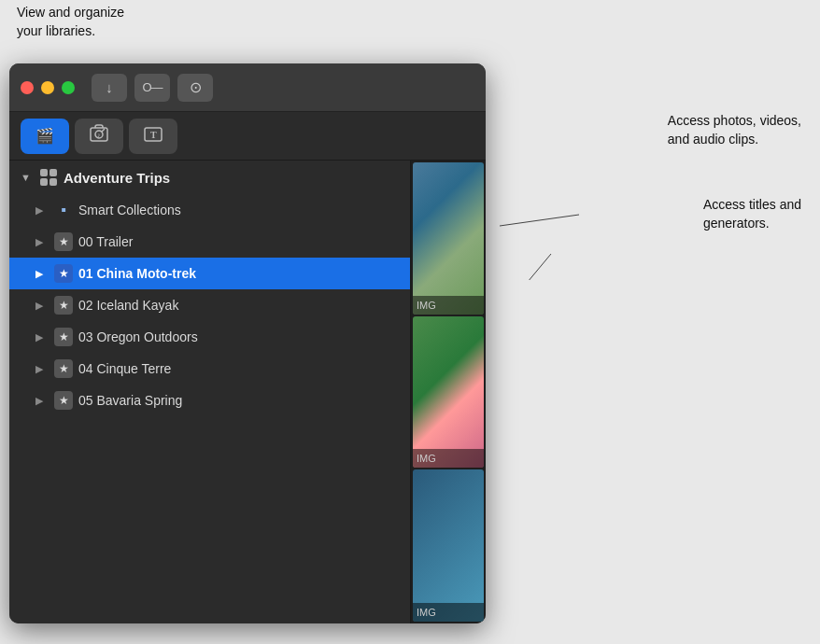  What do you see at coordinates (45, 136) in the screenshot?
I see `clapperboard-icon: 🎬` at bounding box center [45, 136].